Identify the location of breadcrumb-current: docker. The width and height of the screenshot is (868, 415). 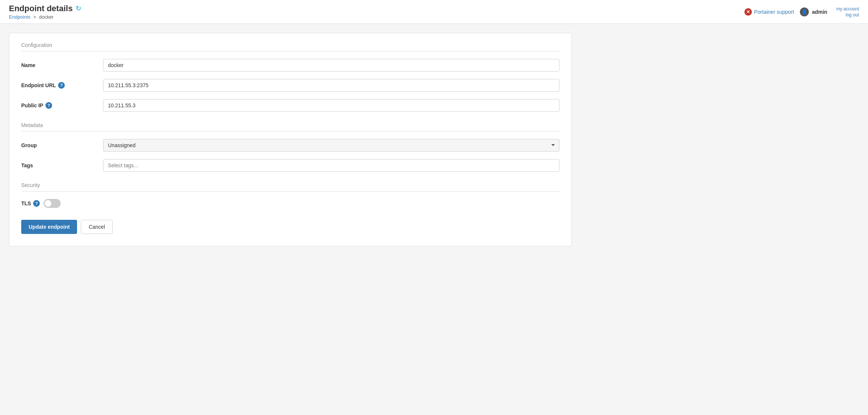
(46, 17).